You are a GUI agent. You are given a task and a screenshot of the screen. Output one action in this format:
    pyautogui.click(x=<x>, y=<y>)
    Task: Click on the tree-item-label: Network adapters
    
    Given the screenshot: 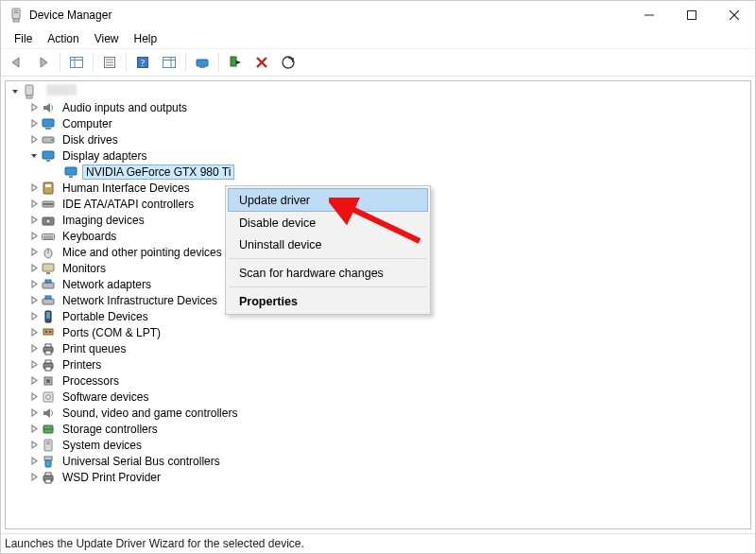 What is the action you would take?
    pyautogui.click(x=107, y=285)
    